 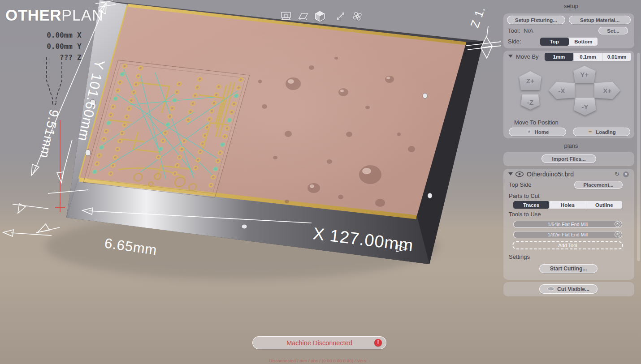 What do you see at coordinates (33, 15) in the screenshot?
I see `logo-strong: OTHER` at bounding box center [33, 15].